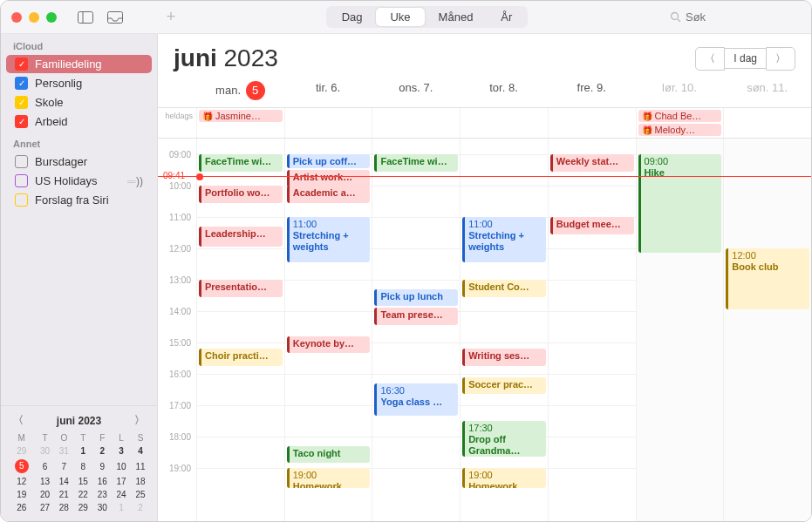 Image resolution: width=812 pixels, height=522 pixels. Describe the element at coordinates (329, 194) in the screenshot. I see `calendar-event: Academic a…` at that location.